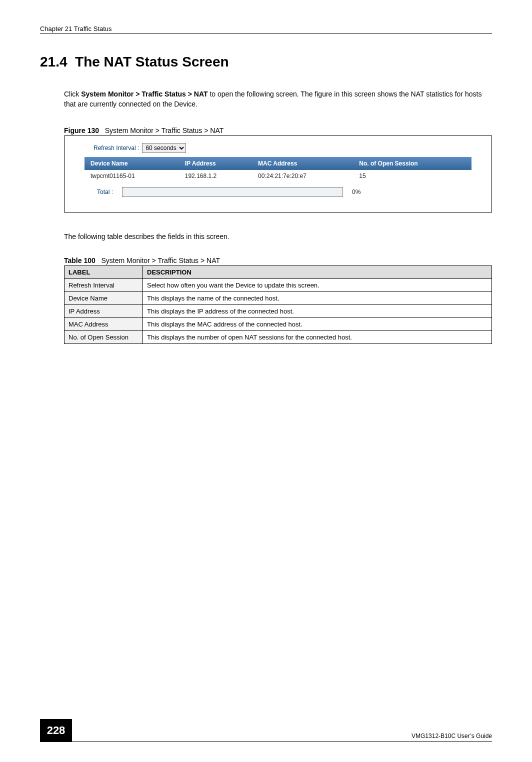 This screenshot has height=762, width=532. Describe the element at coordinates (164, 130) in the screenshot. I see `figure-caption-text: System Monitor > Traffic Status > NAT` at that location.